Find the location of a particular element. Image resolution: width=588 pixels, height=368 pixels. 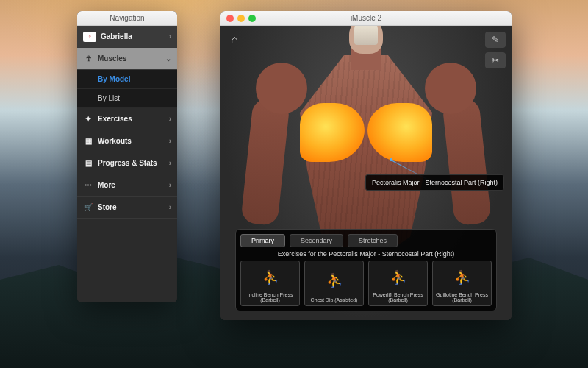

exercise-card: ⛹ Powerlift Bench Press (Barbell) is located at coordinates (398, 283).